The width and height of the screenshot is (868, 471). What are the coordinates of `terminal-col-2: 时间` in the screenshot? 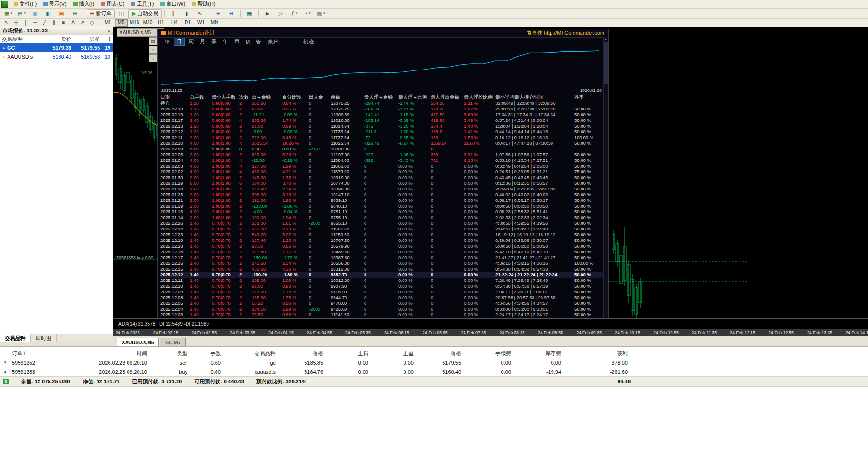 It's located at (106, 353).